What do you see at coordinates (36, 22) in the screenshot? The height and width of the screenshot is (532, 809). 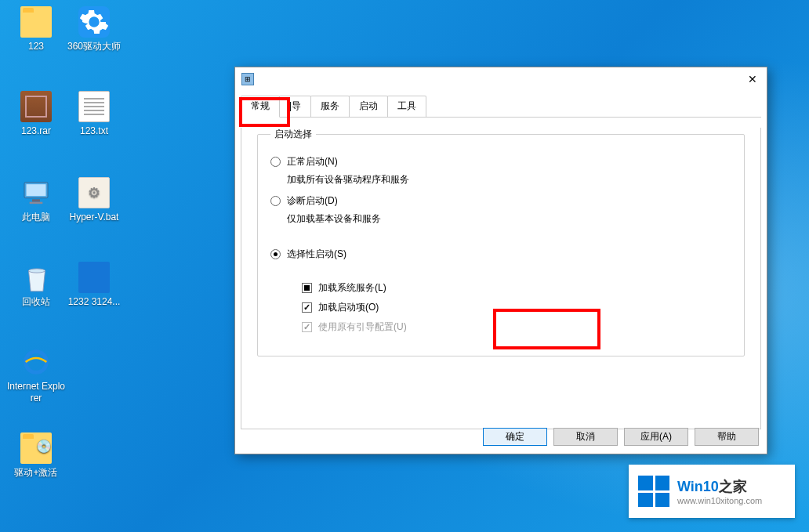 I see `folder-123-icon` at bounding box center [36, 22].